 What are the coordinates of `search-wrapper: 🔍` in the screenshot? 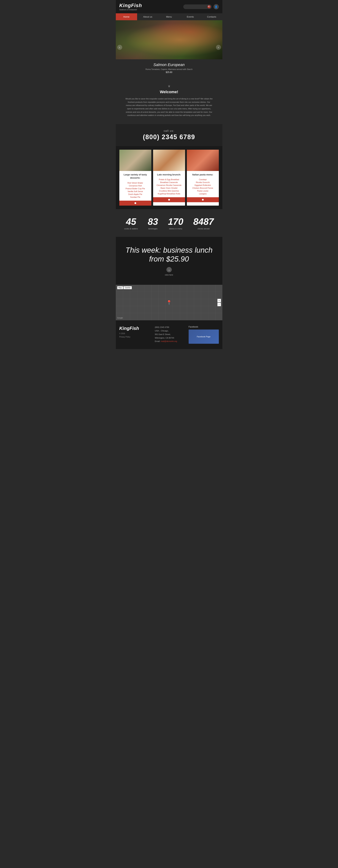 It's located at (197, 7).